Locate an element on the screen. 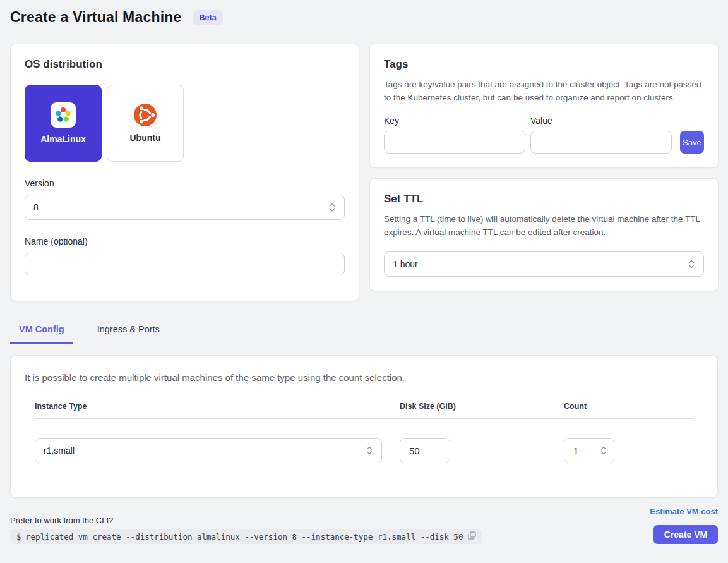 Image resolution: width=728 pixels, height=563 pixels. page-header: Create a Virtual Machine Beta is located at coordinates (364, 18).